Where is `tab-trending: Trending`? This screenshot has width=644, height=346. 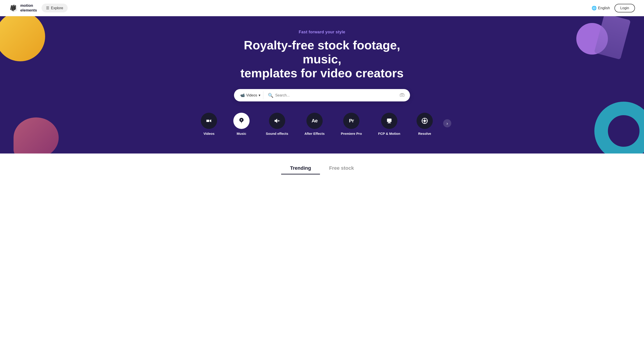 tab-trending: Trending is located at coordinates (301, 168).